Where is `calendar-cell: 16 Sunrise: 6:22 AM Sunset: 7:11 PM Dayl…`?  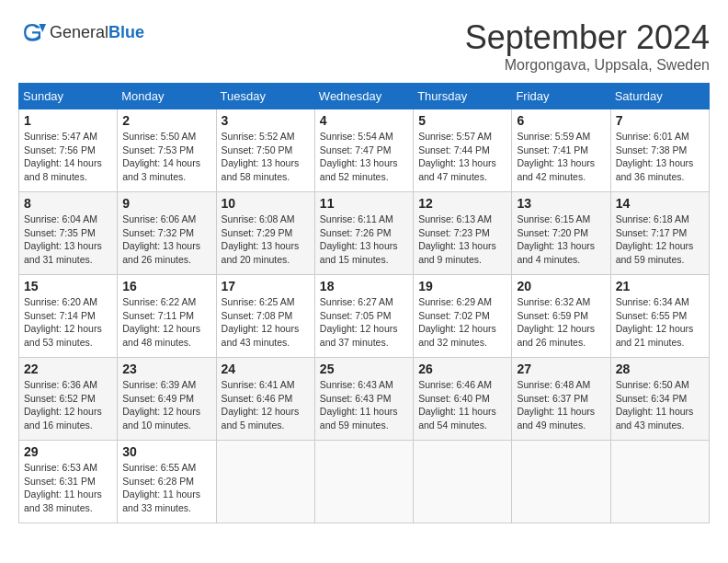
calendar-cell: 16 Sunrise: 6:22 AM Sunset: 7:11 PM Dayl… is located at coordinates (167, 316).